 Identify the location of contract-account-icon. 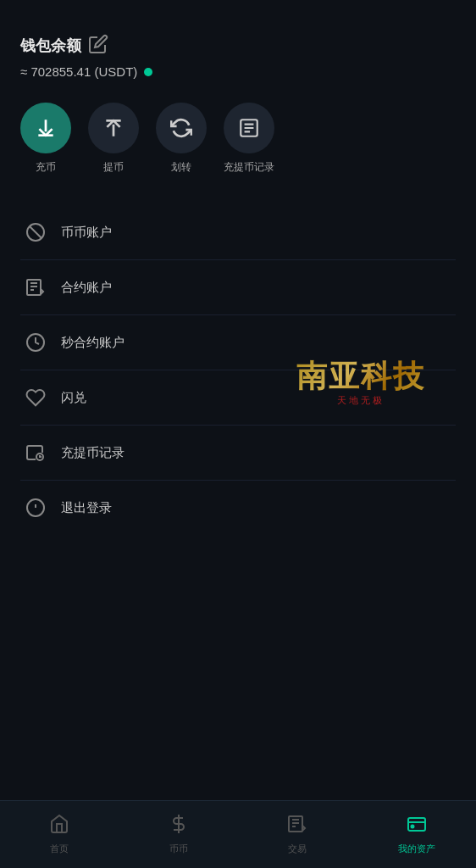
(36, 287).